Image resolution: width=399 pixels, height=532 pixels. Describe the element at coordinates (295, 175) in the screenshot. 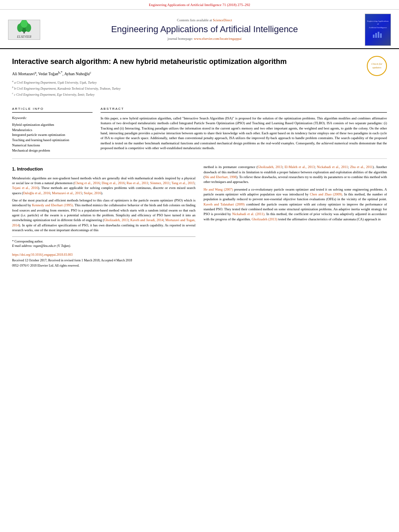

I see `right-paragraph-1: method is its premature convergence (Gho…` at that location.